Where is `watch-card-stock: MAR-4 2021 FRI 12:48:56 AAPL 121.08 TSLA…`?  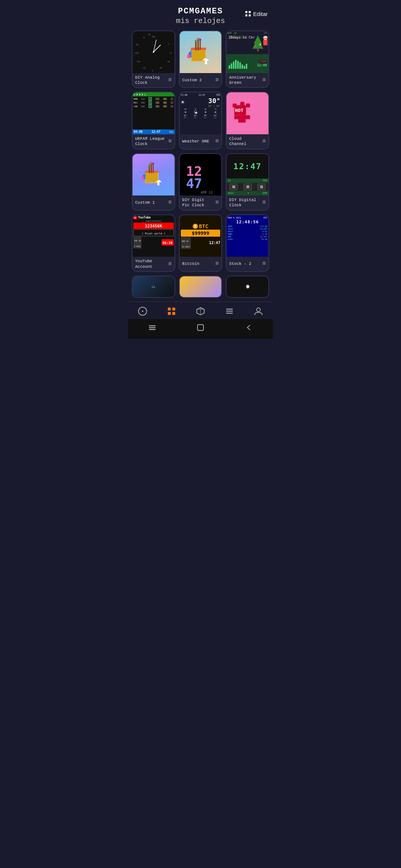
watch-card-stock: MAR-4 2021 FRI 12:48:56 AAPL 121.08 TSLA… is located at coordinates (247, 243).